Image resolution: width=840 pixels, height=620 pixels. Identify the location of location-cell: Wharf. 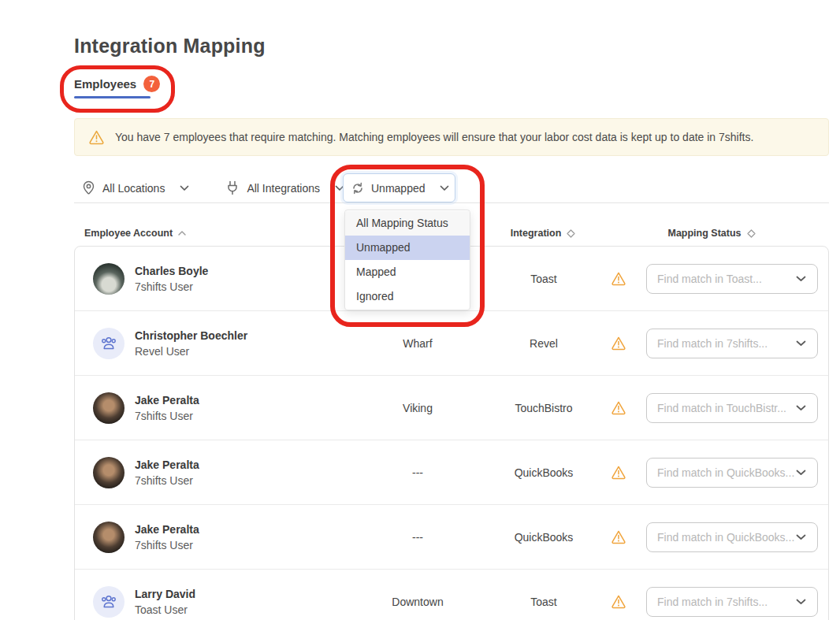
(418, 343).